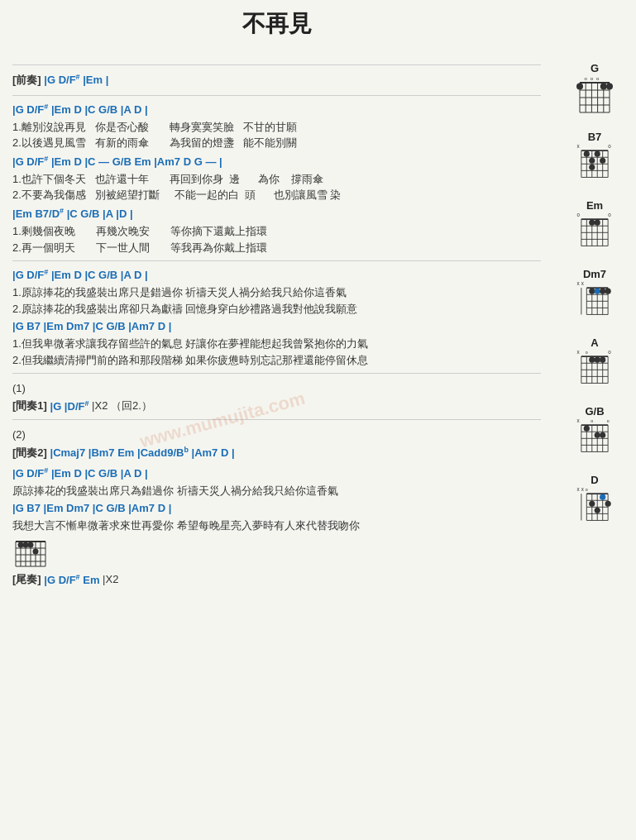 Image resolution: width=636 pixels, height=840 pixels. What do you see at coordinates (276, 126) in the screenshot?
I see `verse1-block1: |G D/F# |Em D |C G/B |A D | 1.離別沒說再見 你是否…` at bounding box center [276, 126].